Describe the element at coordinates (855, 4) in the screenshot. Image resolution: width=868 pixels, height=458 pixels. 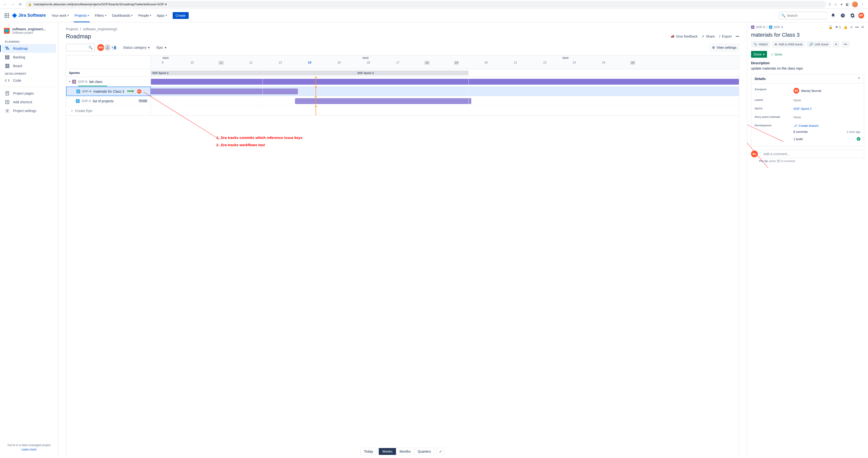
I see `browser-profile-avatar` at that location.